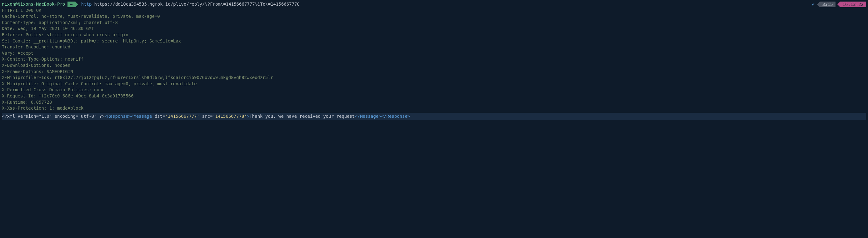 This screenshot has height=238, width=868. I want to click on header-line: X-Frame-Options: SAMEORIGIN, so click(434, 72).